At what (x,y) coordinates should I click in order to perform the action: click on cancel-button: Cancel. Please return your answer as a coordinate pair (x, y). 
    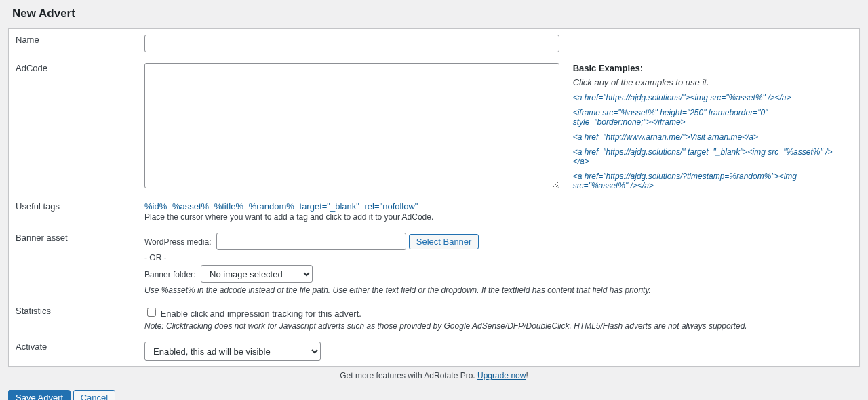
    Looking at the image, I should click on (94, 395).